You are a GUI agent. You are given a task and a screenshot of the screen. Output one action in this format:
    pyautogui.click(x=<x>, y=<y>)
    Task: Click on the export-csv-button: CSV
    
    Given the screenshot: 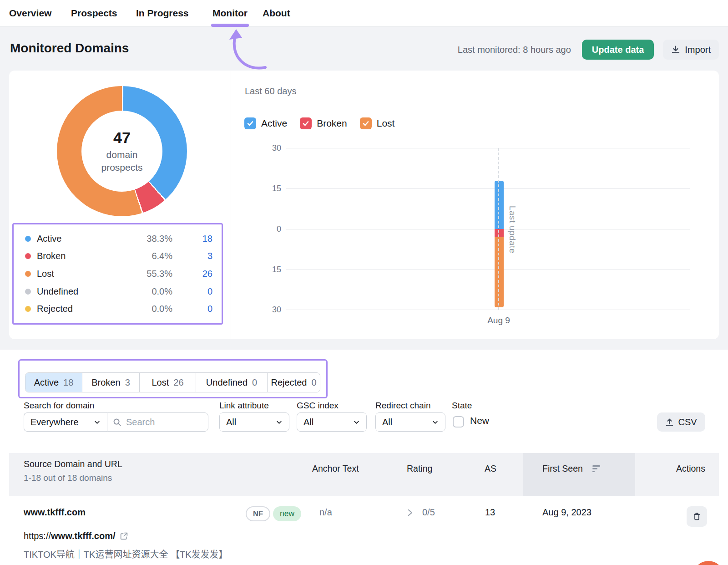 What is the action you would take?
    pyautogui.click(x=681, y=422)
    